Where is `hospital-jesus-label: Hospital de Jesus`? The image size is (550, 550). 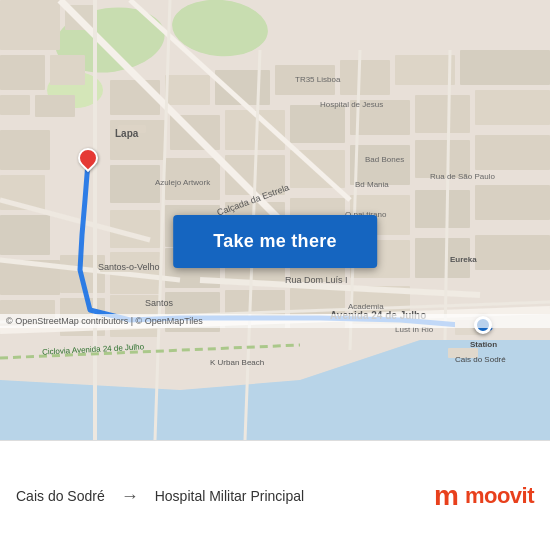 hospital-jesus-label: Hospital de Jesus is located at coordinates (352, 104).